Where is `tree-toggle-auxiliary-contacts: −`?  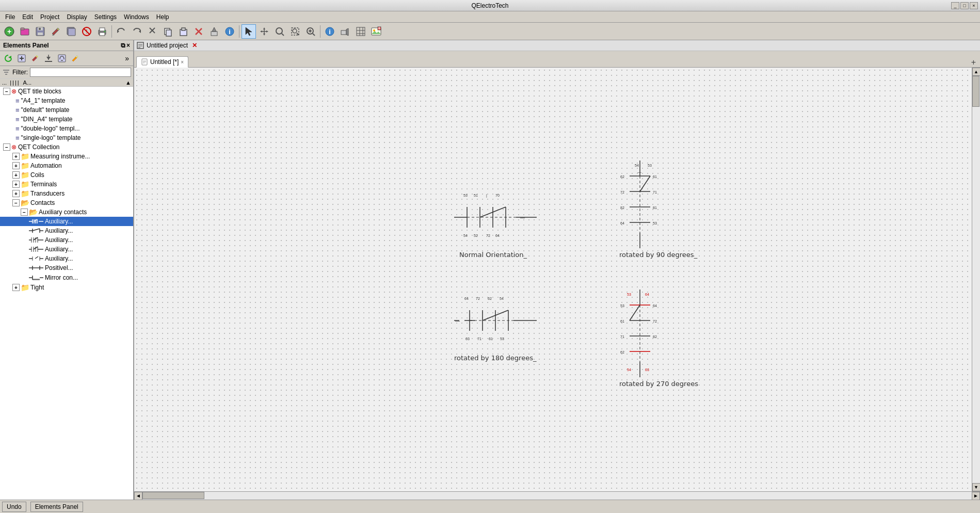 tree-toggle-auxiliary-contacts: − is located at coordinates (24, 212).